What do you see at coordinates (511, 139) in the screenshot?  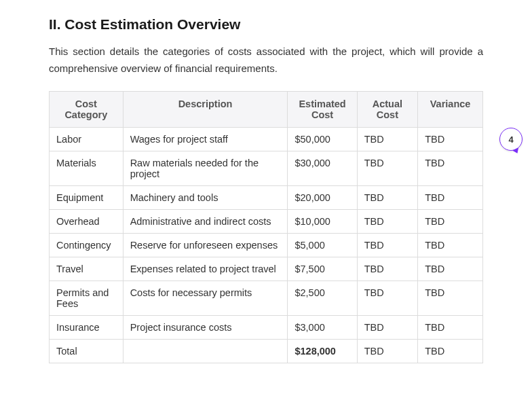 I see `comment-bubble: 4` at bounding box center [511, 139].